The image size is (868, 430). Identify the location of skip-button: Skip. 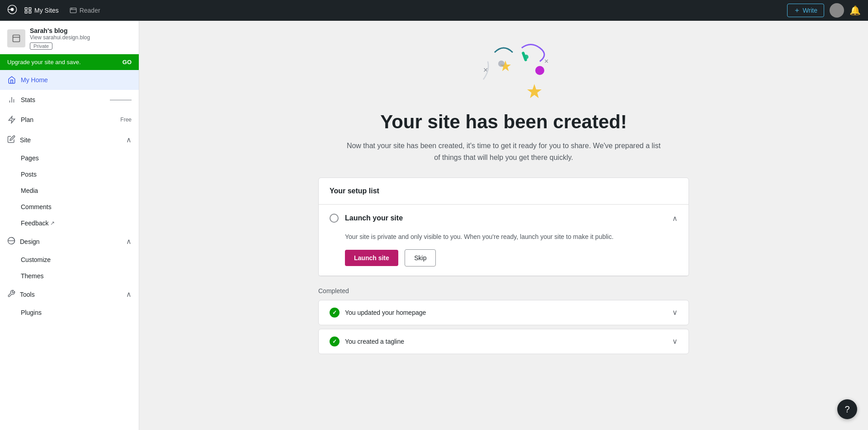
(420, 258).